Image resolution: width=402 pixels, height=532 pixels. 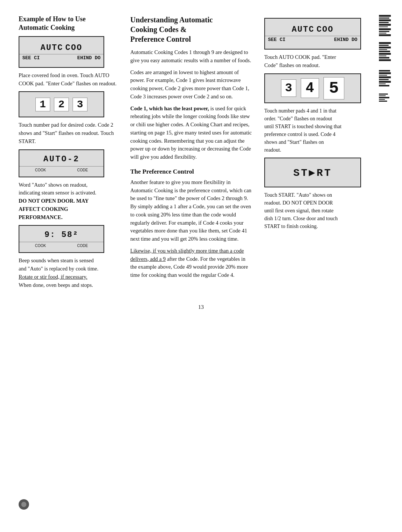 I want to click on start-text: ST▶RT, so click(x=313, y=172).